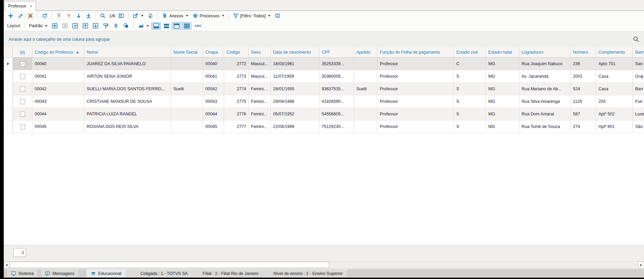 Image resolution: width=644 pixels, height=279 pixels. What do you see at coordinates (169, 265) in the screenshot?
I see `scrollbar-thumb` at bounding box center [169, 265].